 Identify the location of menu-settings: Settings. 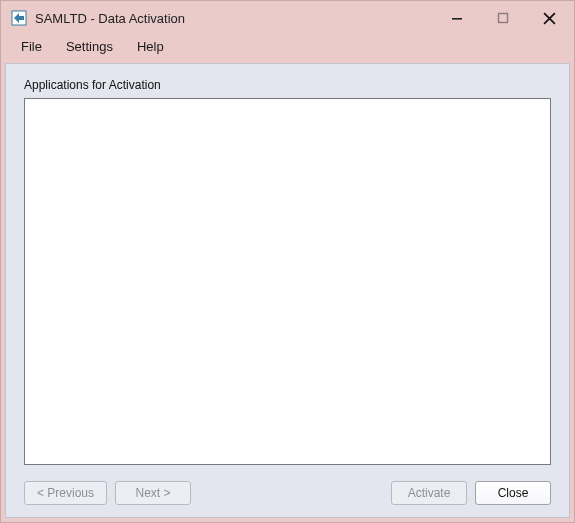
(90, 46).